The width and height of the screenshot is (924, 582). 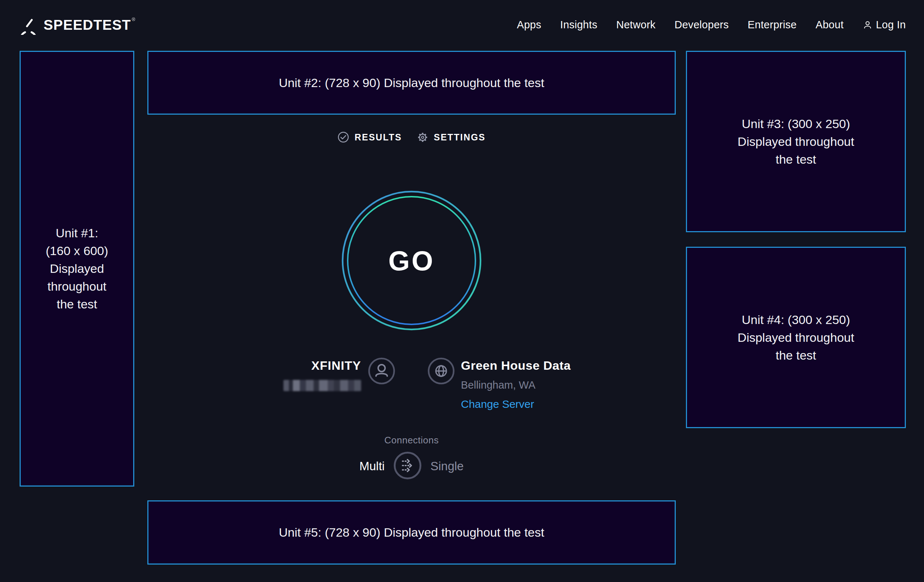 I want to click on ad-text-line: Unit #4: (300 x 250), so click(x=796, y=320).